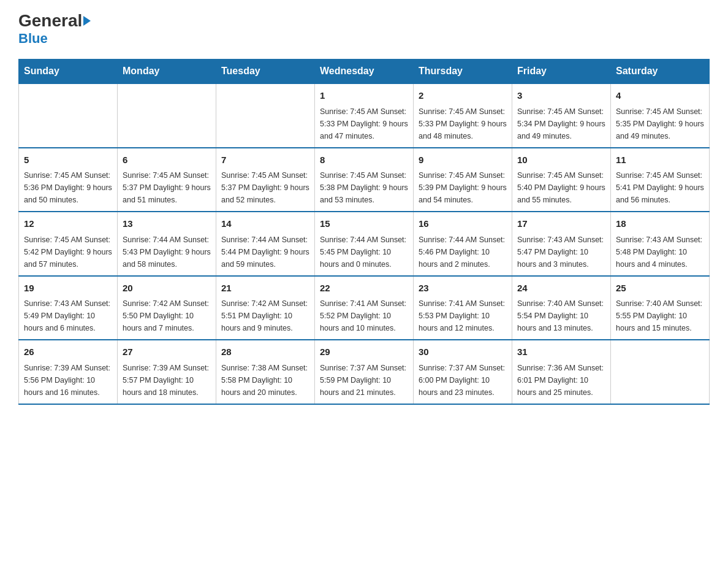 Image resolution: width=728 pixels, height=563 pixels. What do you see at coordinates (660, 252) in the screenshot?
I see `day-info: Sunrise: 7:43 AM Sunset: 5:48 PM Dayligh…` at bounding box center [660, 252].